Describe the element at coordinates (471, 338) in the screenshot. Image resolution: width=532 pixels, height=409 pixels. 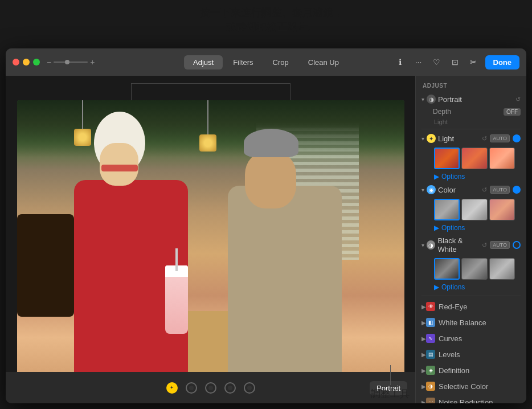
I see `curves-section: ▶ ∿ Curves` at that location.